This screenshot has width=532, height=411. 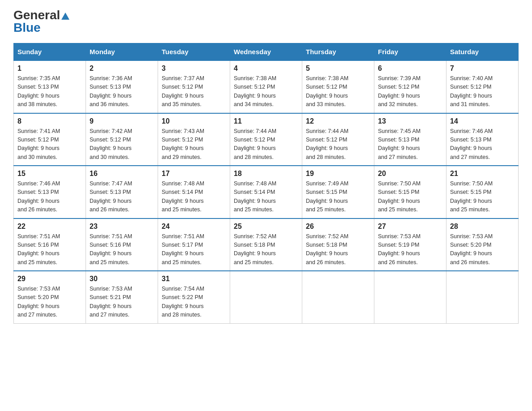 What do you see at coordinates (50, 52) in the screenshot?
I see `weekday-header-sunday: Sunday` at bounding box center [50, 52].